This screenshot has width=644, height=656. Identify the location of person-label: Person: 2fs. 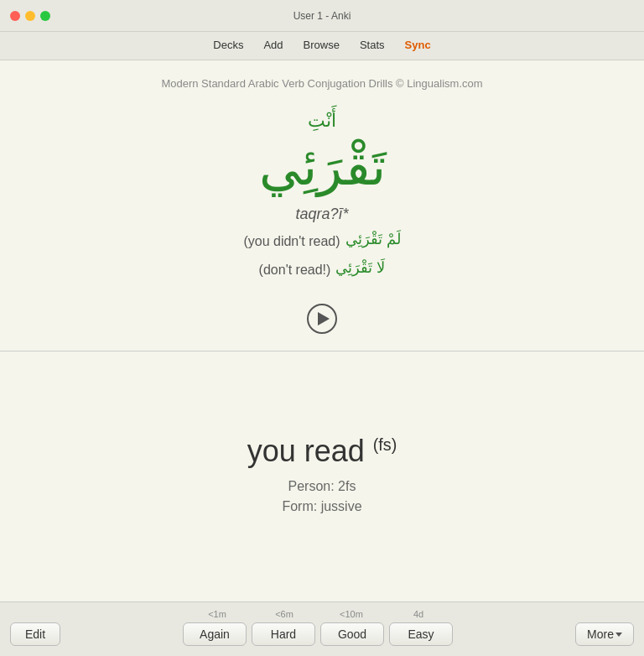
(322, 487).